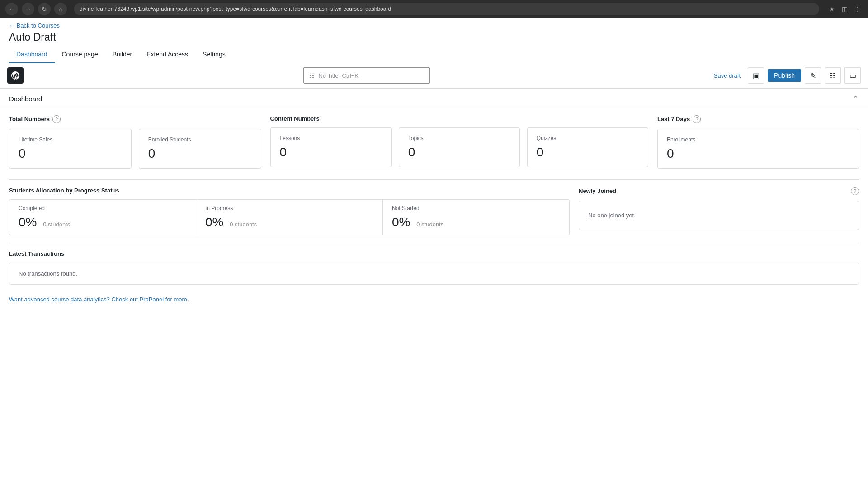  I want to click on back-button: ←, so click(12, 9).